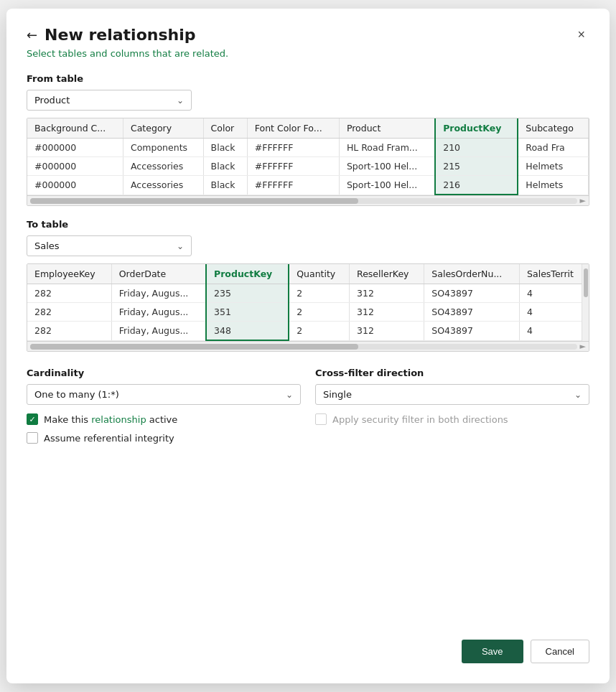 The width and height of the screenshot is (616, 692). What do you see at coordinates (308, 312) in the screenshot?
I see `to-table-row: 282 Friday, Augus... 351 2 312 SO43897 4` at bounding box center [308, 312].